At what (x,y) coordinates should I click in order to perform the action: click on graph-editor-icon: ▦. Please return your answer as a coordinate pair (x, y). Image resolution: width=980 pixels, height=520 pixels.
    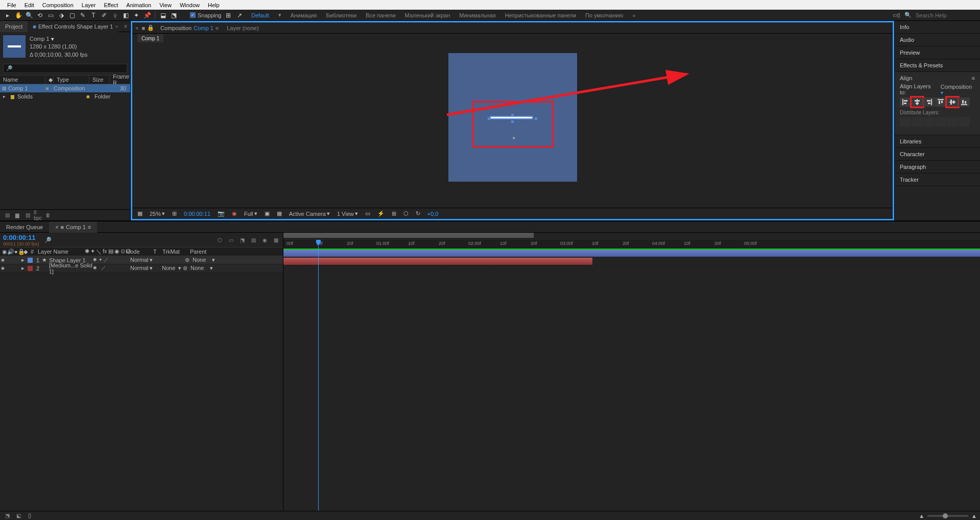
    Looking at the image, I should click on (276, 240).